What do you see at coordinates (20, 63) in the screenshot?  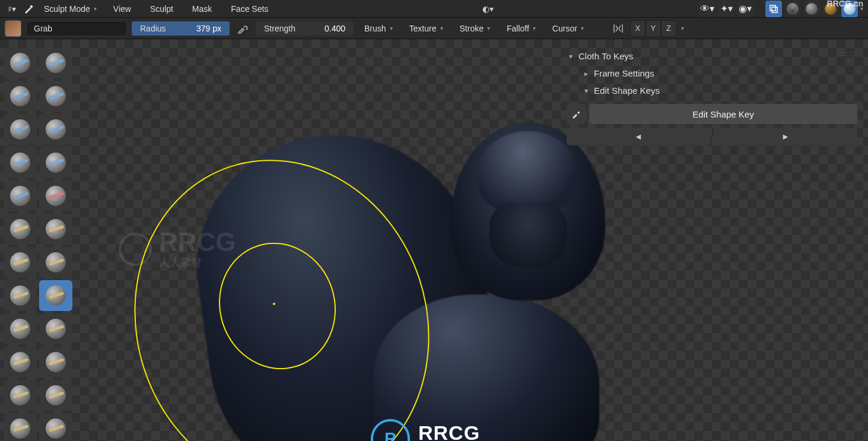 I see `draw-tool` at bounding box center [20, 63].